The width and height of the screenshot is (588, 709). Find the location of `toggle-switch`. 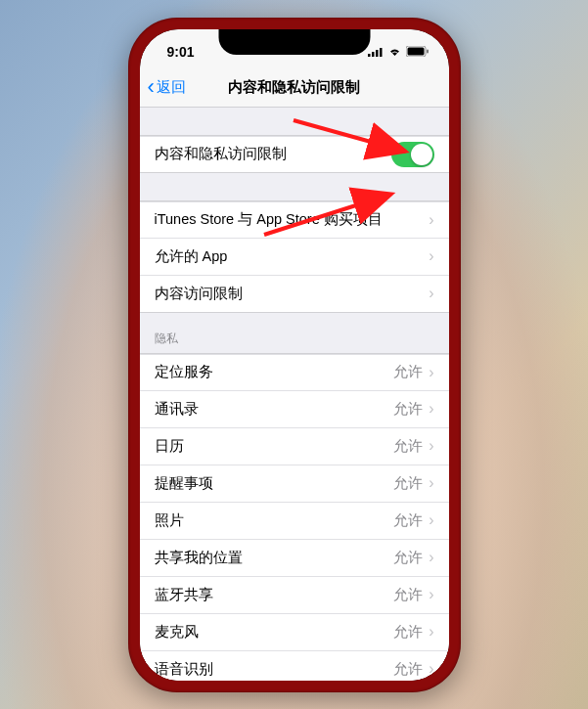

toggle-switch is located at coordinates (413, 155).